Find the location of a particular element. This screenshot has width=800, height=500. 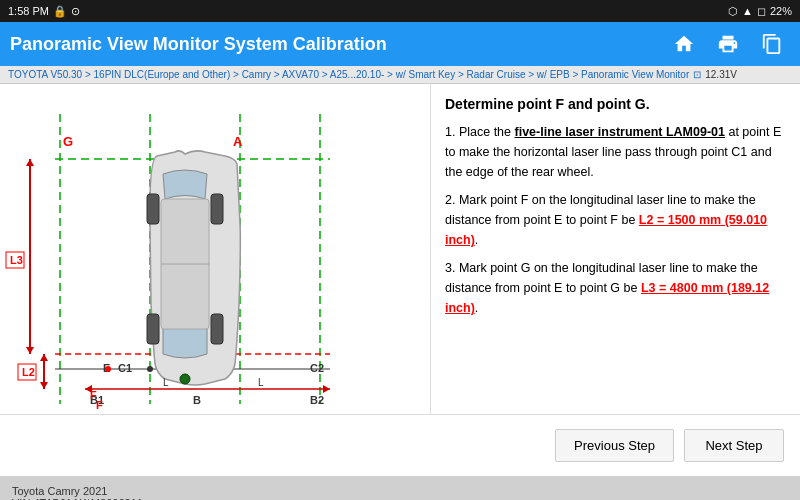

status-right: ⬡ ▲ ◻ 22% is located at coordinates (760, 12).